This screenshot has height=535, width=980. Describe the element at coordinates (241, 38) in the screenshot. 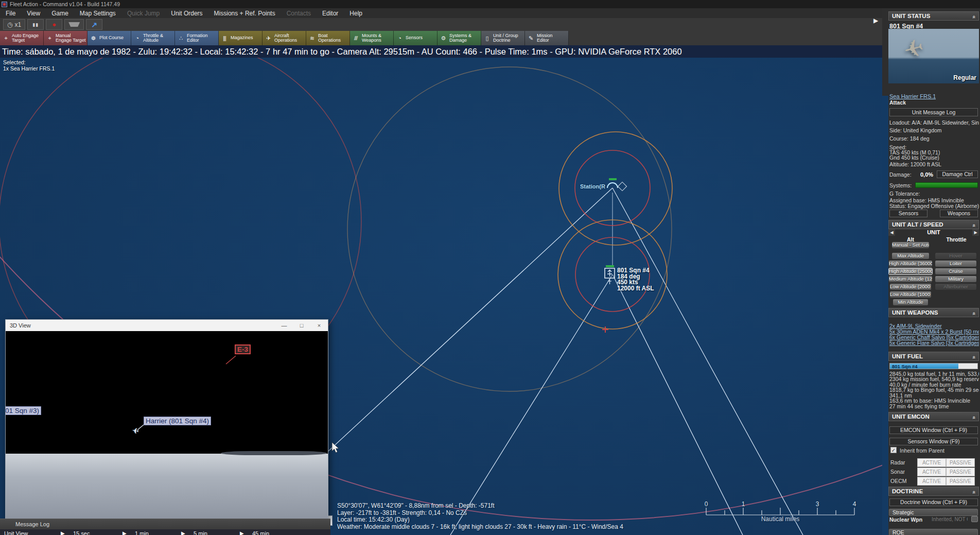

I see `magazines-button: |||Magazines` at that location.